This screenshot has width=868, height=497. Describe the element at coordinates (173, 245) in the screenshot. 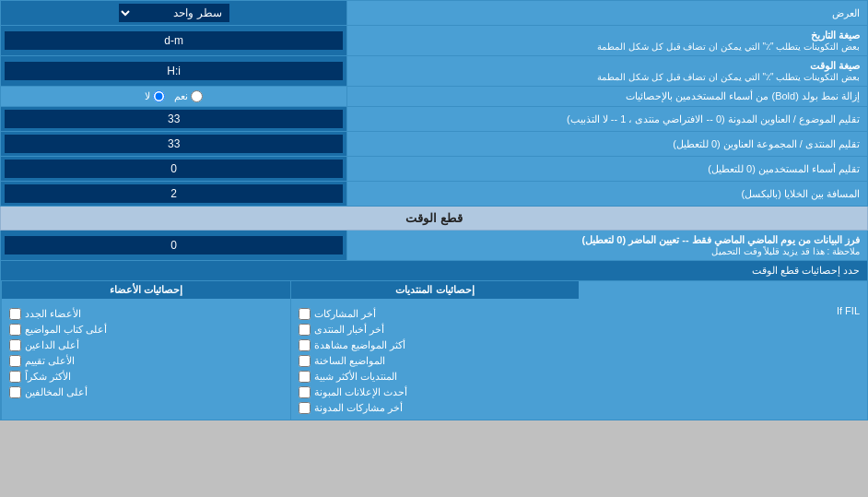

I see `time-cut-input` at that location.